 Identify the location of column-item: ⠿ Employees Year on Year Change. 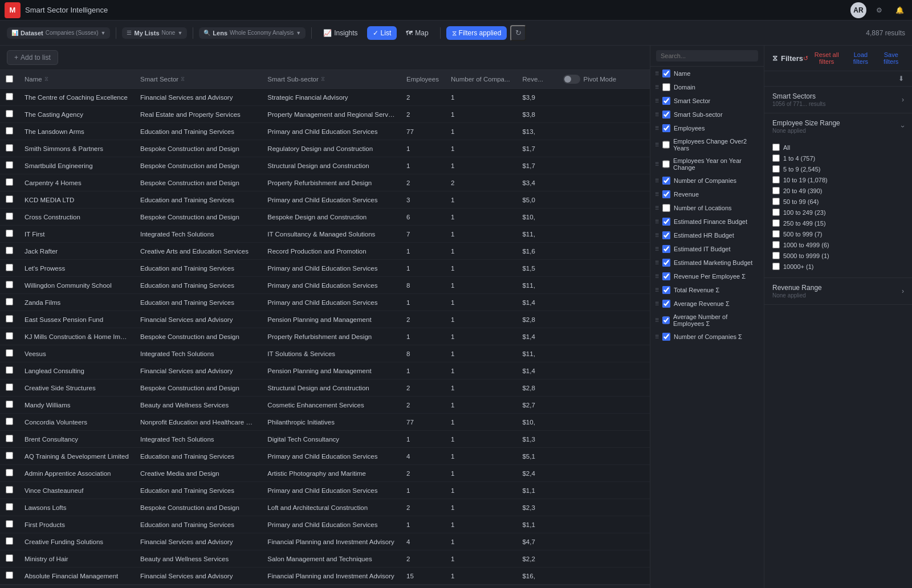
(707, 164).